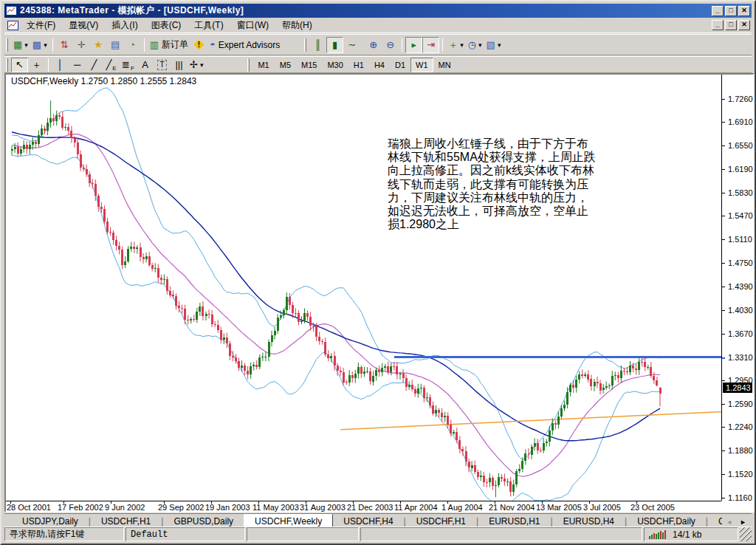 Image resolution: width=756 pixels, height=545 pixels. I want to click on vertical-line-button: │, so click(61, 65).